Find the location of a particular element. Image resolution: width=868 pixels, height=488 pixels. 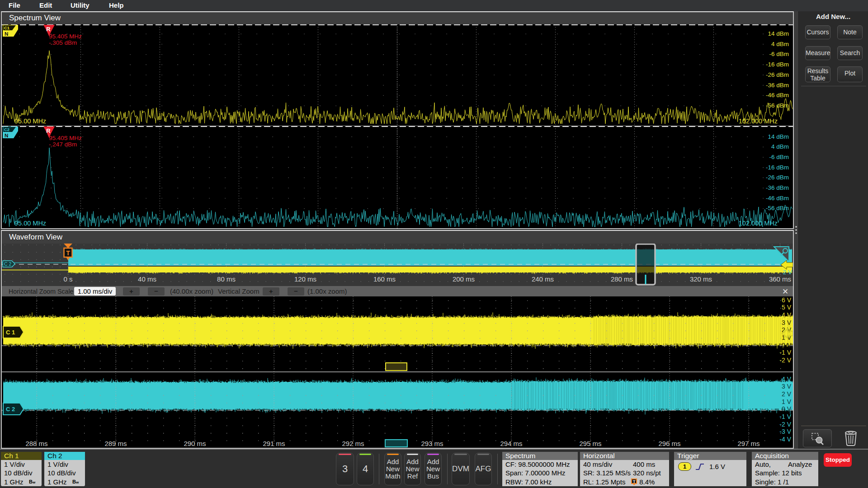

svg-text: 80 ms is located at coordinates (226, 279).